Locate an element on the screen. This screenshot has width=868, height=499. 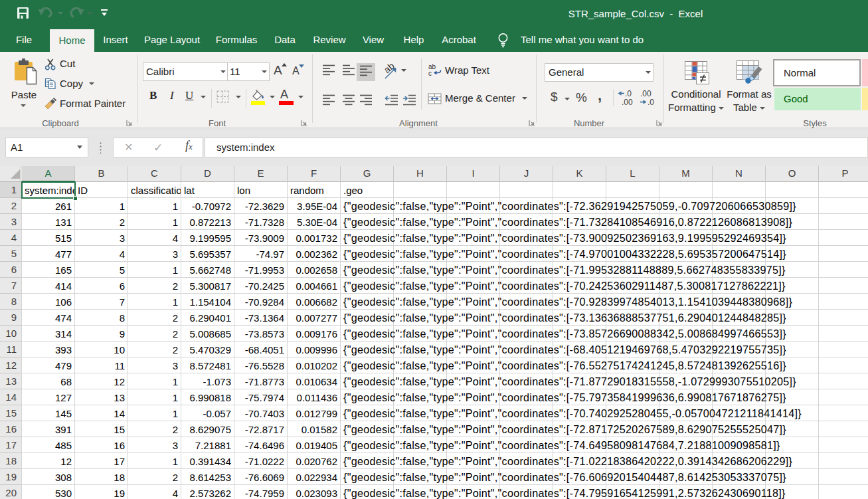
svg-text: .00 is located at coordinates (627, 102).